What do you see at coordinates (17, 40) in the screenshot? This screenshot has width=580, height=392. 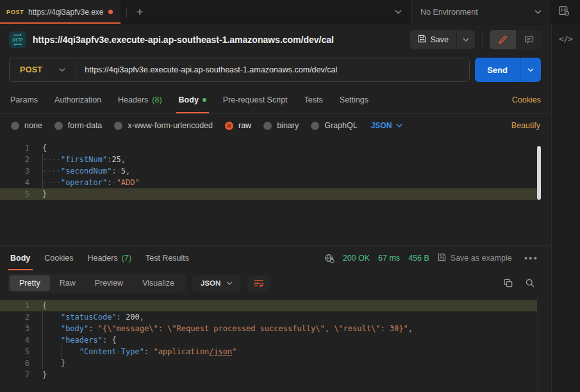 I see `svg-text: HTTP` at bounding box center [17, 40].